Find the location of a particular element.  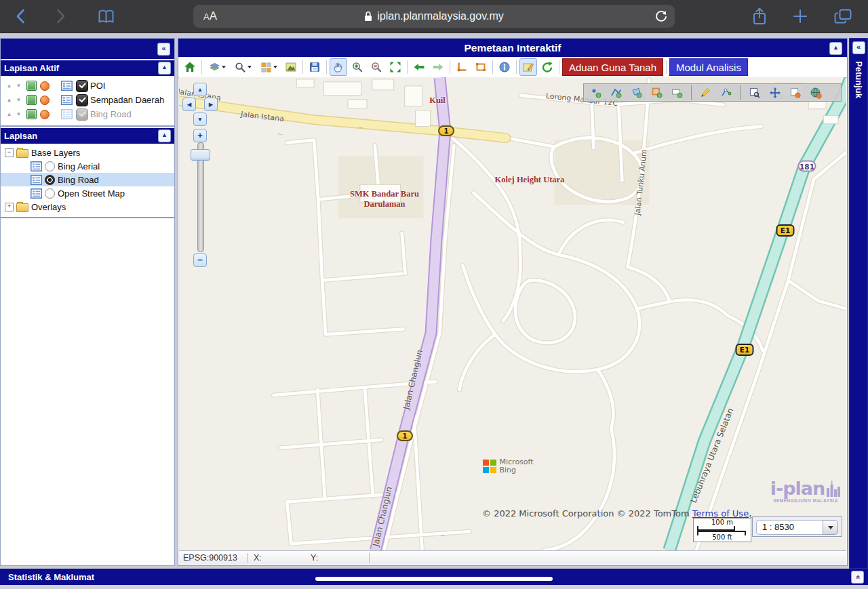

select-feature-button is located at coordinates (754, 93).